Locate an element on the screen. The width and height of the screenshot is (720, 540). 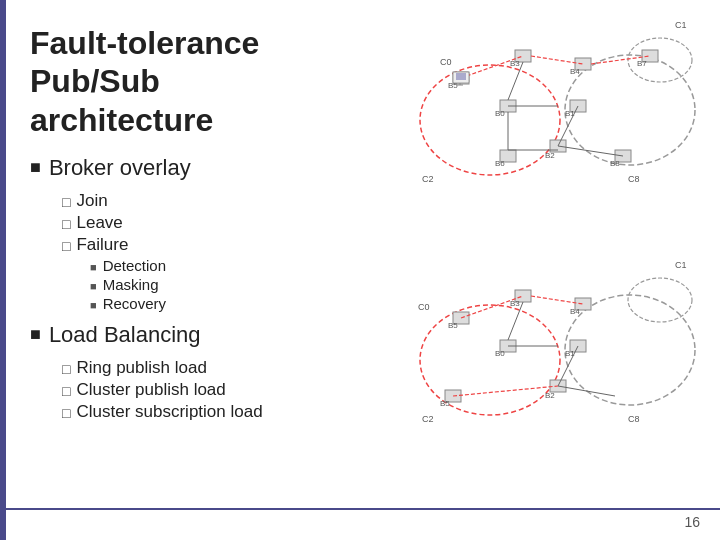
bullet-l2-text-cluster-sub: Cluster subscription load is located at coordinates (169, 412).